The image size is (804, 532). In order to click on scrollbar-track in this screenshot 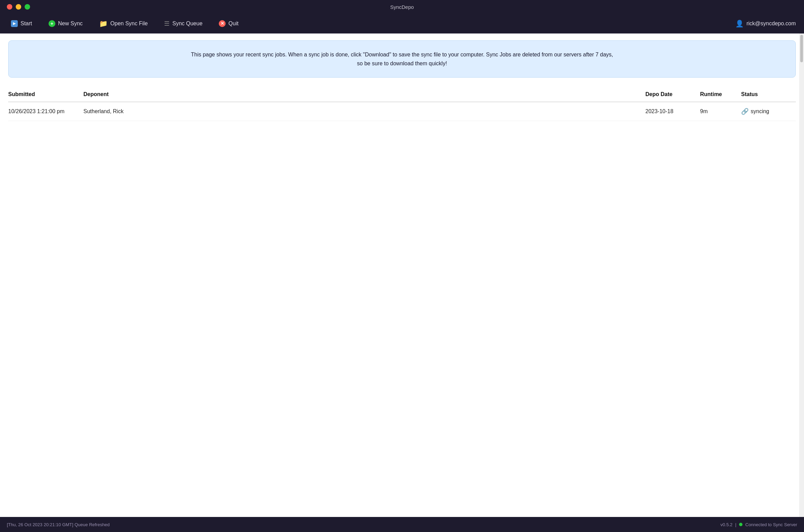, I will do `click(802, 275)`.